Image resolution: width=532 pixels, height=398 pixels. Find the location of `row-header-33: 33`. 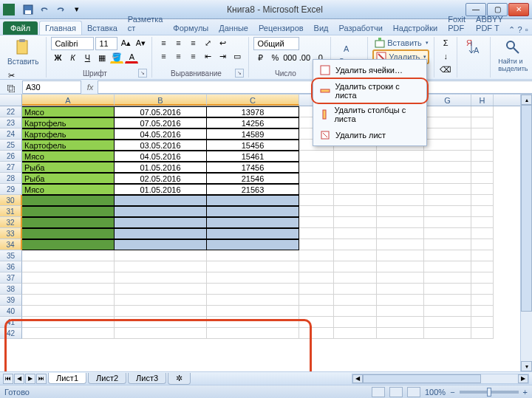

row-header-33: 33 is located at coordinates (11, 233).